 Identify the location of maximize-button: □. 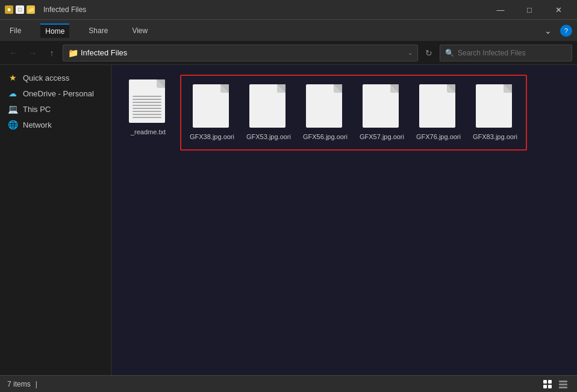
(529, 10).